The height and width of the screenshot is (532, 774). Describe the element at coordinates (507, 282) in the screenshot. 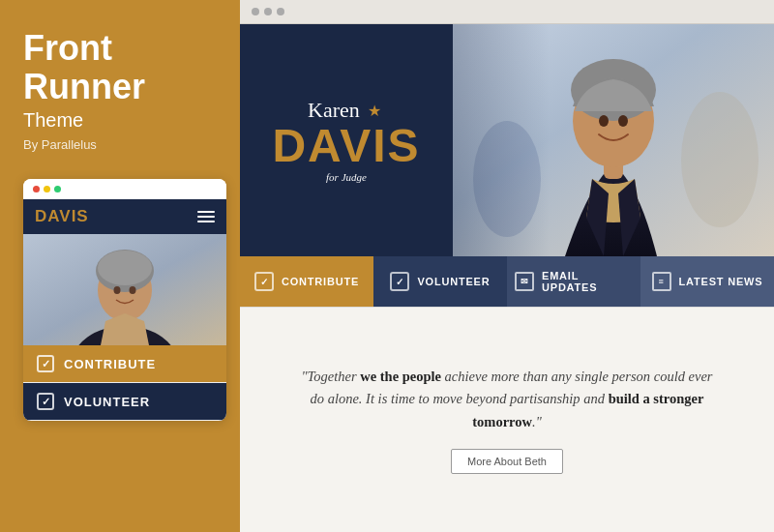

I see `action-bar: ✓ CONTRIBUTE ✓ VOLUNTEER ✉ EMAIL UPDATES…` at that location.